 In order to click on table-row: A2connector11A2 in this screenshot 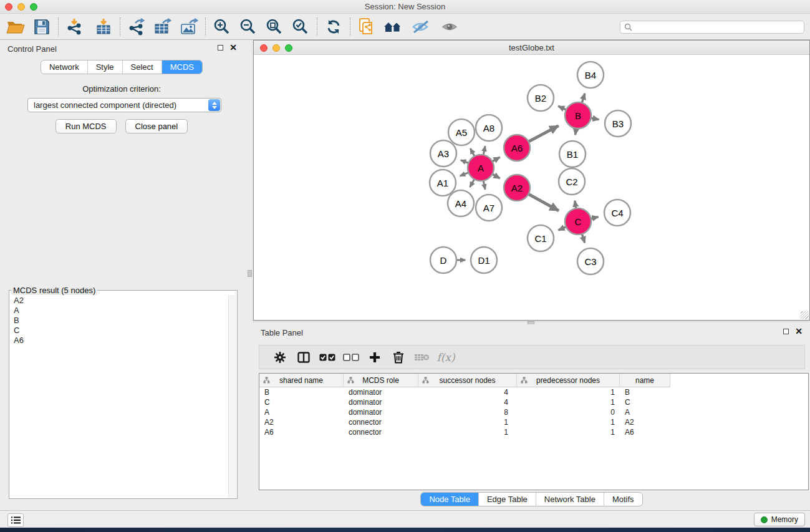, I will do `click(534, 422)`.